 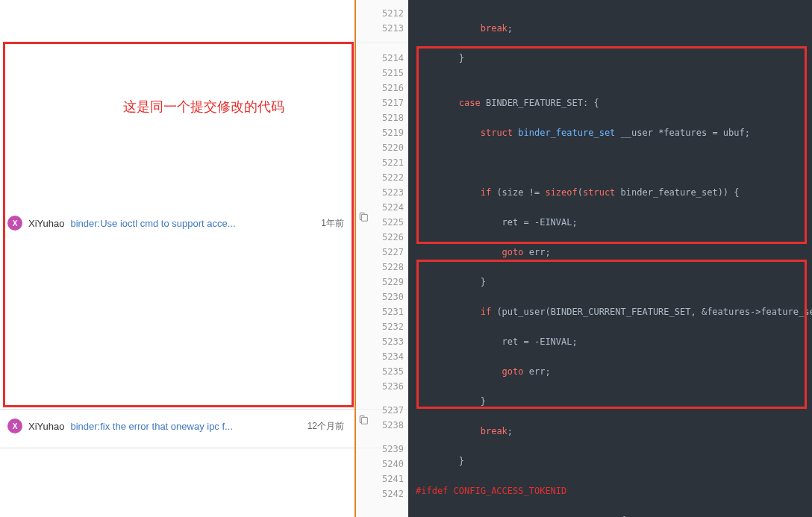 What do you see at coordinates (393, 73) in the screenshot?
I see `line-number: 5215` at bounding box center [393, 73].